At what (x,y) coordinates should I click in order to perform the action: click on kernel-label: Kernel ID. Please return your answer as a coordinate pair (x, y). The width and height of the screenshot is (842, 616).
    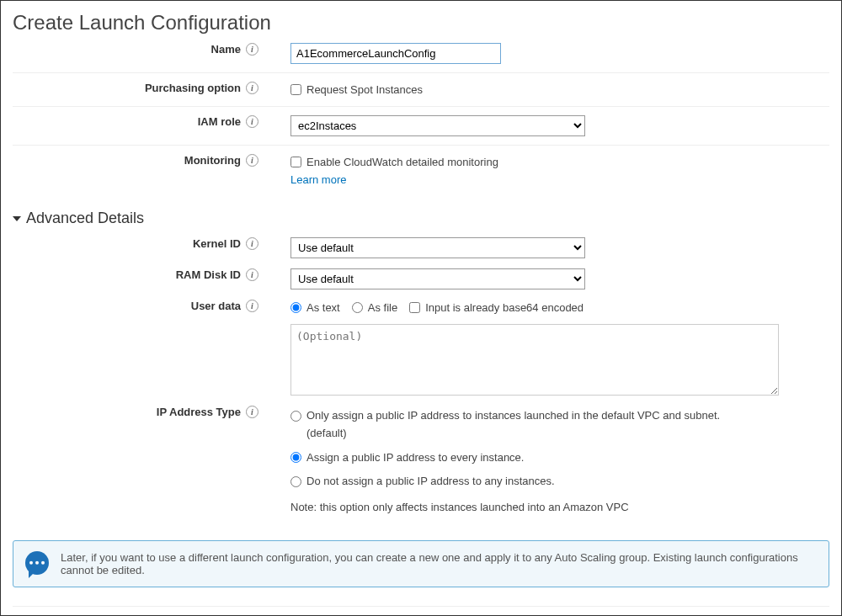
    Looking at the image, I should click on (217, 244).